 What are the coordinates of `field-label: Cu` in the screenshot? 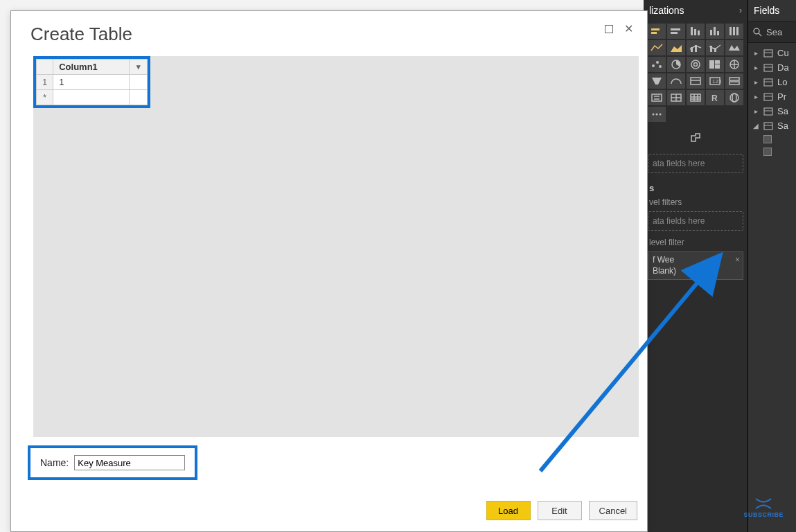 It's located at (783, 53).